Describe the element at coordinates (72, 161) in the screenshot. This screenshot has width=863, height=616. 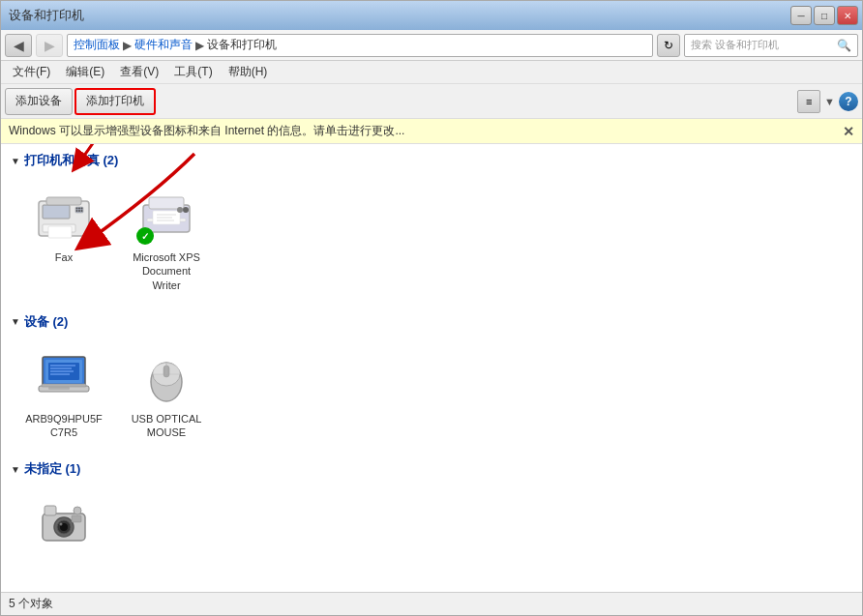
I see `printers-section-label: 打印机和传真 (2)` at that location.